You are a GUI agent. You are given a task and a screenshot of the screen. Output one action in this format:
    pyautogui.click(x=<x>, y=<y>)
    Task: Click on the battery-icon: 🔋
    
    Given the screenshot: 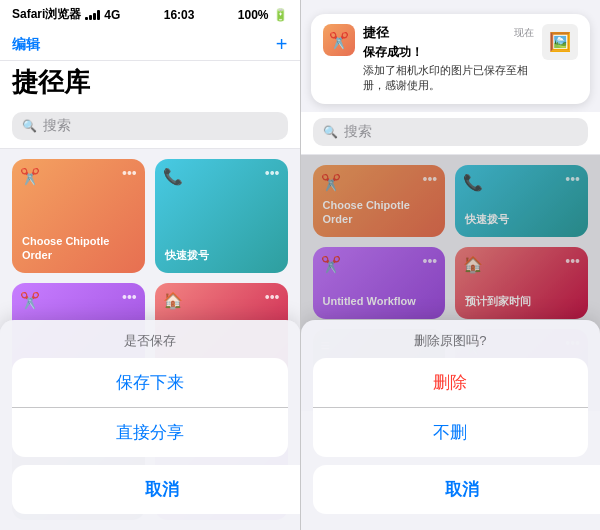 What is the action you would take?
    pyautogui.click(x=280, y=15)
    